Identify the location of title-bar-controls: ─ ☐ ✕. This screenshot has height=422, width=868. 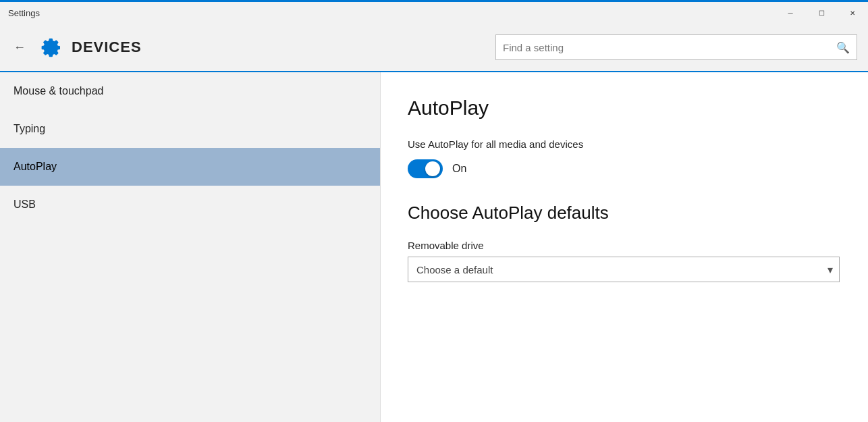
(821, 13).